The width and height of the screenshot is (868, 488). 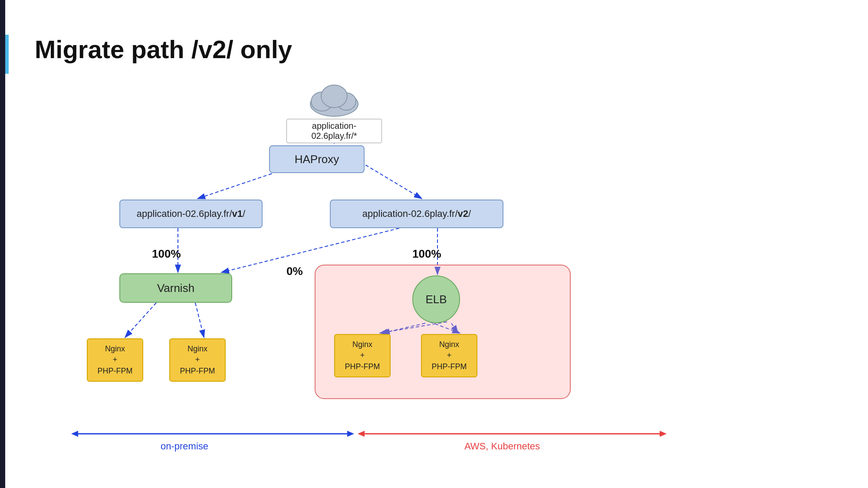 What do you see at coordinates (436, 299) in the screenshot?
I see `elb-circle: ELB` at bounding box center [436, 299].